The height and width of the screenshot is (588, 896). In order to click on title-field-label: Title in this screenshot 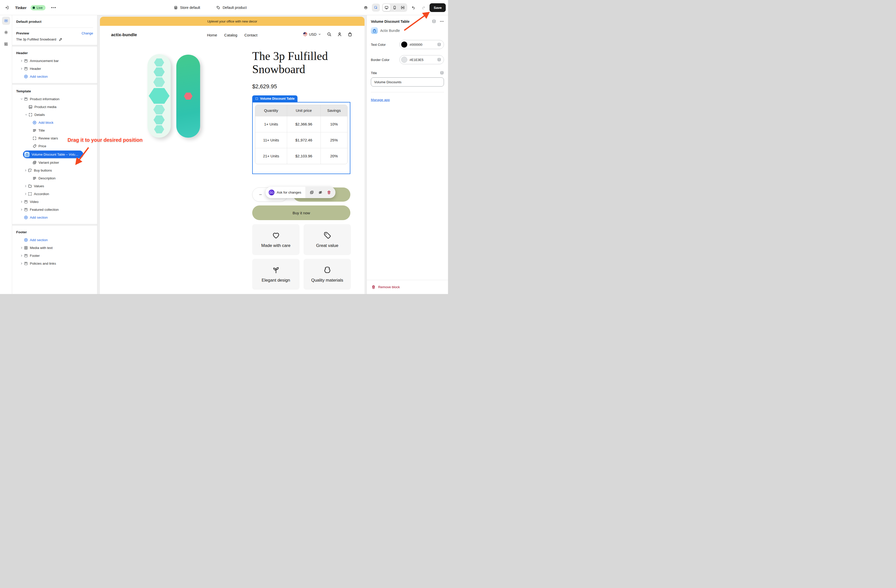, I will do `click(374, 73)`.